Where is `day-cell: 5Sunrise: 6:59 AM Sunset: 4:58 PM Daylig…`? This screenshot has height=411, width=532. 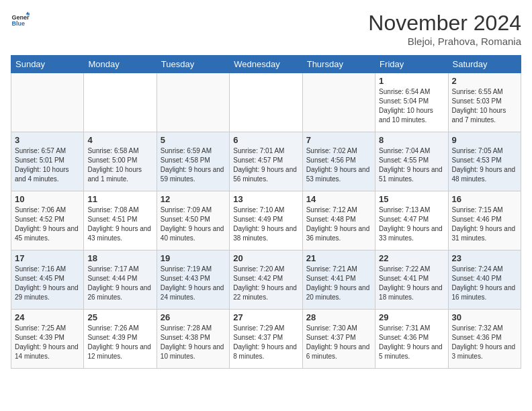
day-cell: 5Sunrise: 6:59 AM Sunset: 4:58 PM Daylig… is located at coordinates (193, 162).